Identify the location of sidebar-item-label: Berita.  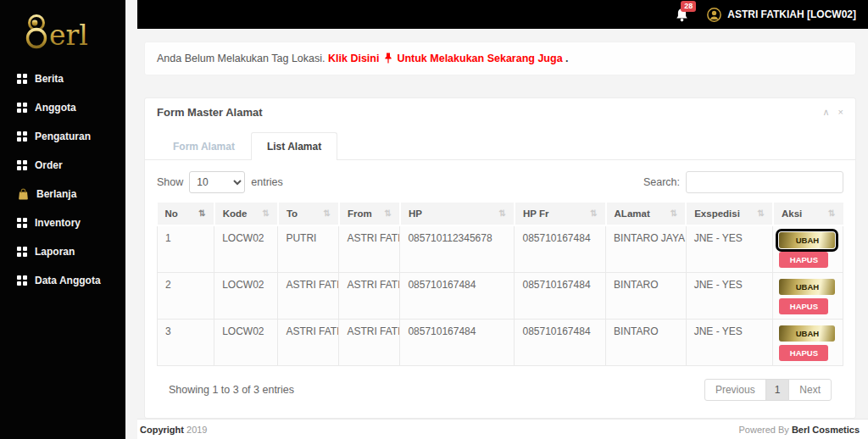
(49, 79).